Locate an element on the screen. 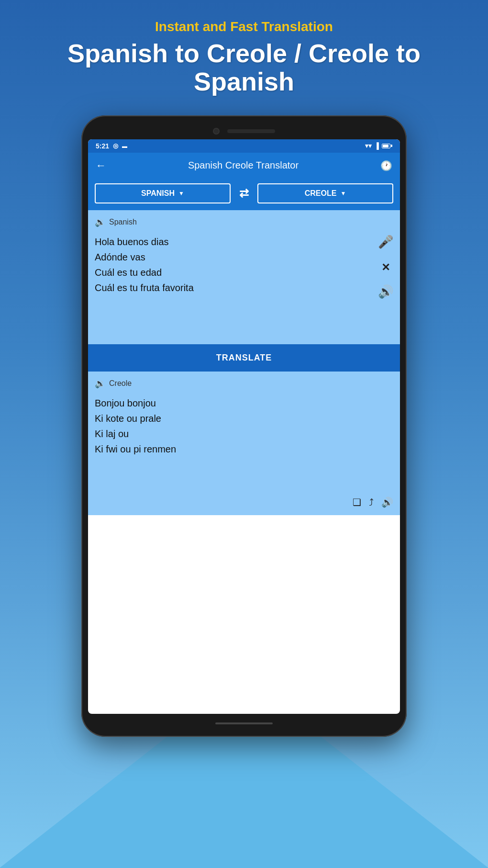 This screenshot has width=488, height=868. source-language-button: SPANISH ▼ is located at coordinates (163, 193).